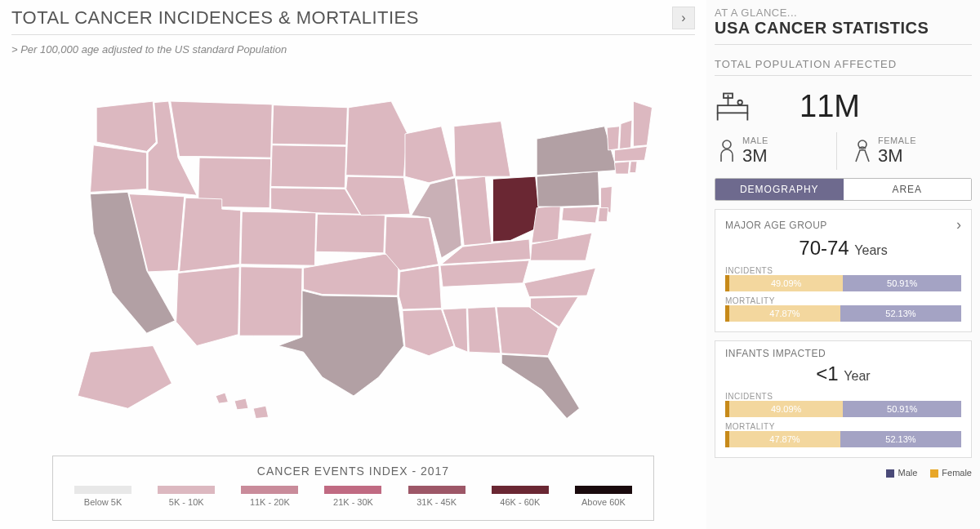  I want to click on total-population-row: 11M, so click(843, 106).